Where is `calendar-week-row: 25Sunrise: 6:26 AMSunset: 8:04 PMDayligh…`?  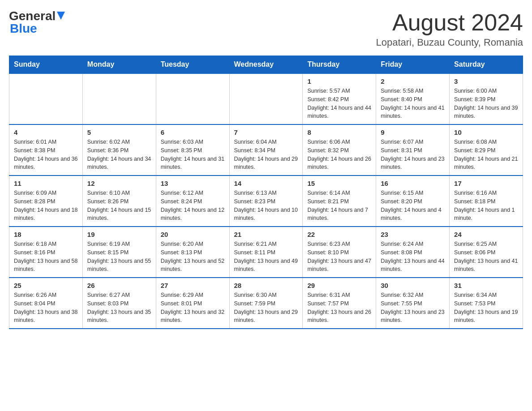
calendar-week-row: 25Sunrise: 6:26 AMSunset: 8:04 PMDayligh… is located at coordinates (266, 303).